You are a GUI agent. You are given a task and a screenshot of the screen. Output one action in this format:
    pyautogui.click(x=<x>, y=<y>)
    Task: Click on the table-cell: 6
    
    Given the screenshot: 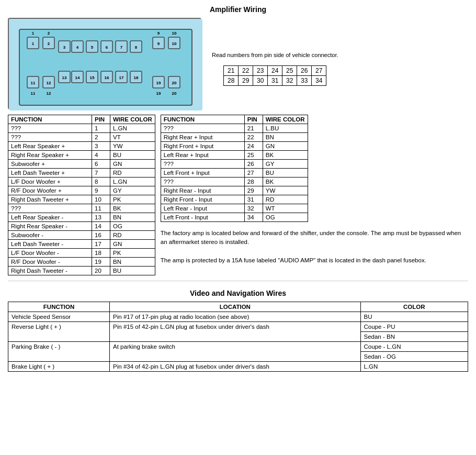 What is the action you would take?
    pyautogui.click(x=101, y=164)
    